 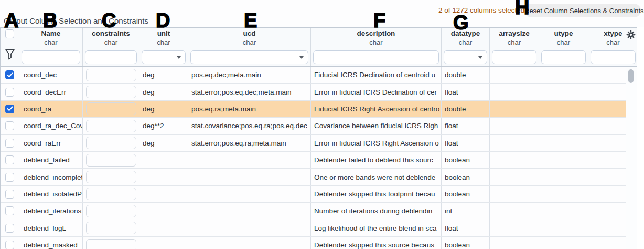 I want to click on table-row: coord_decErrdegstat.error;pos.eq.dec;met…, so click(x=319, y=92).